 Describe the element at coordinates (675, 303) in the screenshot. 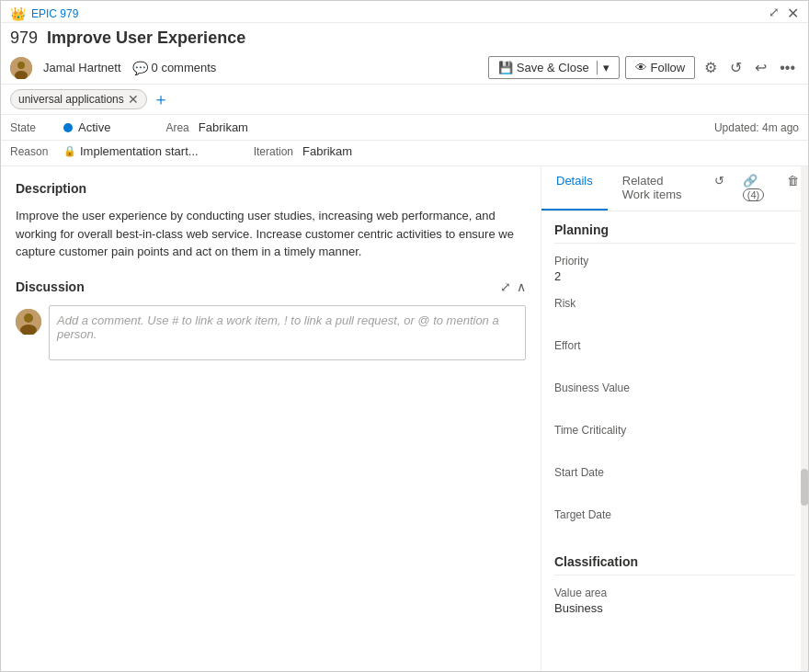

I see `risk-label: Risk` at that location.